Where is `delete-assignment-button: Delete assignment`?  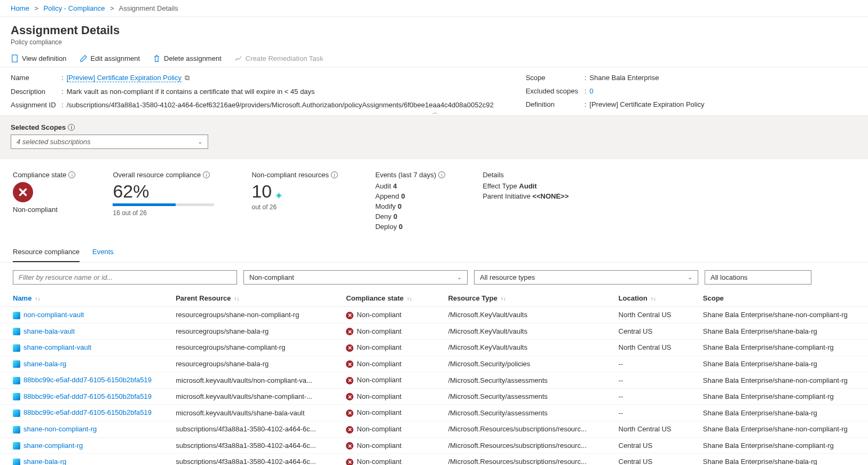
delete-assignment-button: Delete assignment is located at coordinates (187, 59).